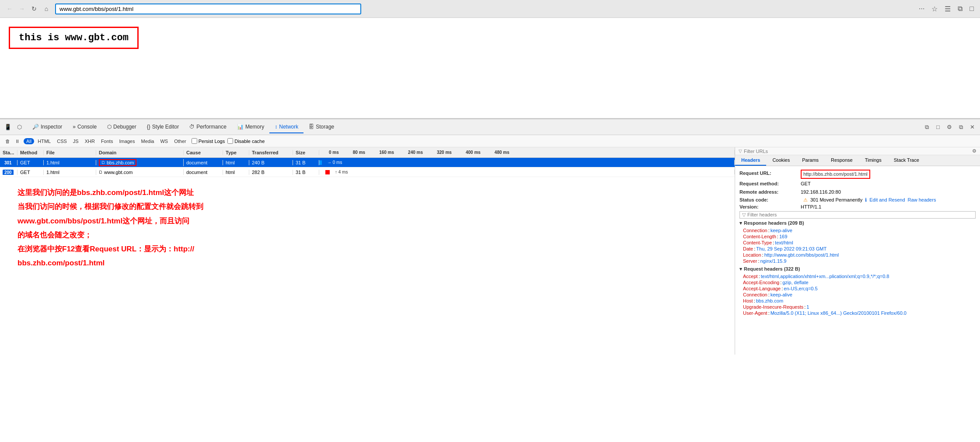  I want to click on request-headers-section: ▾ Request headers (322 B) Accept : text/…, so click(858, 291).